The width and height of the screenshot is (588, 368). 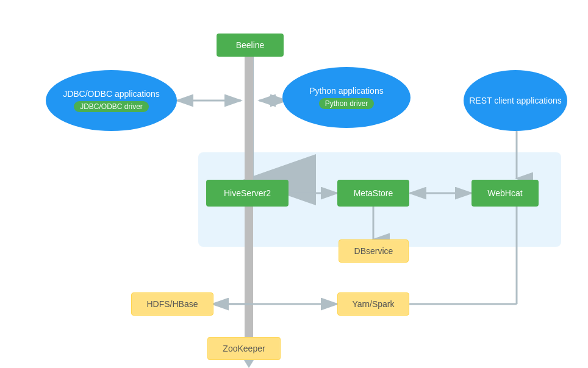 I want to click on yarn-spark-label: Yarn/Spark, so click(x=373, y=304).